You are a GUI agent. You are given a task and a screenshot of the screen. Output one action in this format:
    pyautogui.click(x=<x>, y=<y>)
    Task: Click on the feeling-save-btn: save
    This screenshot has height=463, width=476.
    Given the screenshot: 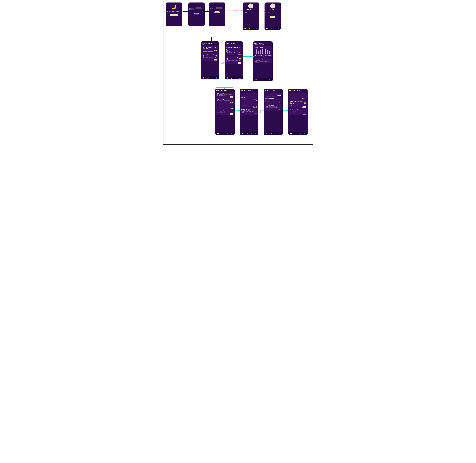 What is the action you would take?
    pyautogui.click(x=216, y=60)
    